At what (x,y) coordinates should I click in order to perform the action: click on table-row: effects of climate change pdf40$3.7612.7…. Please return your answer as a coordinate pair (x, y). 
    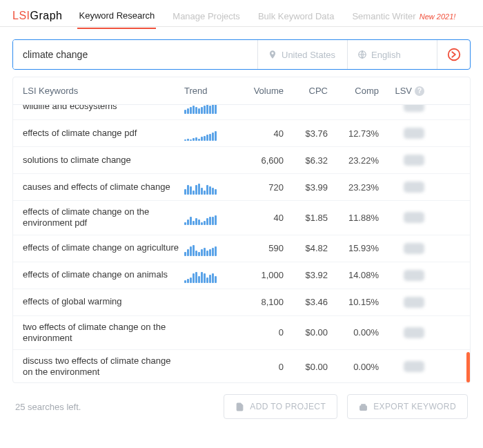
    Looking at the image, I should click on (241, 133).